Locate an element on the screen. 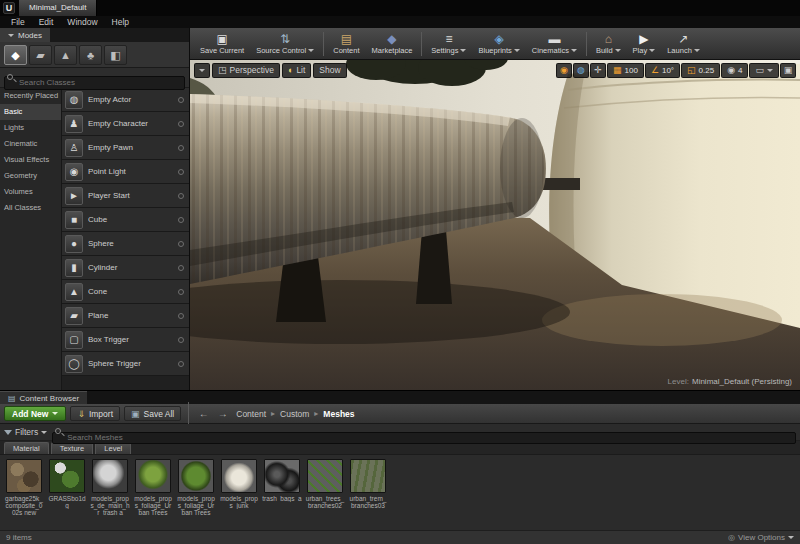  tab-material: Material is located at coordinates (26, 448).